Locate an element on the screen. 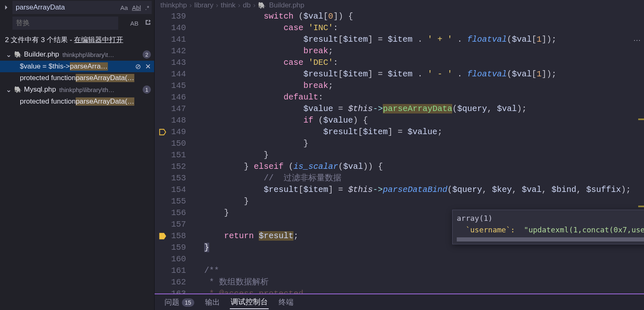  line-number: 140 is located at coordinates (178, 28).